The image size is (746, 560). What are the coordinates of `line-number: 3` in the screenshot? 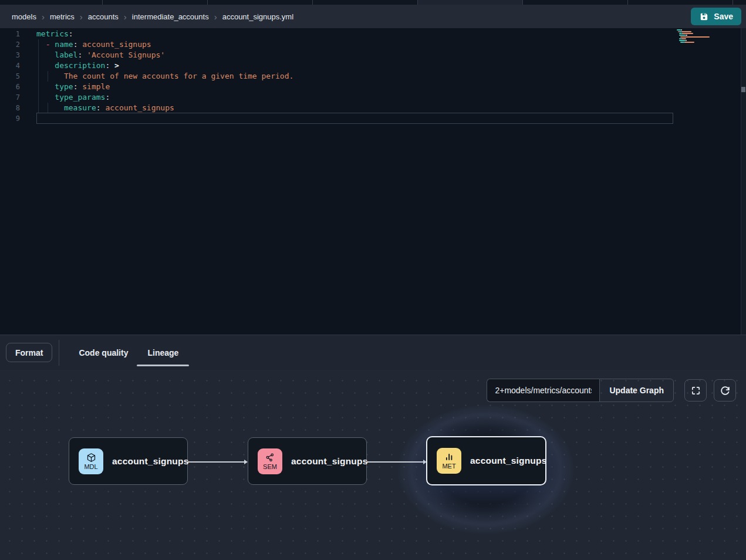 It's located at (10, 55).